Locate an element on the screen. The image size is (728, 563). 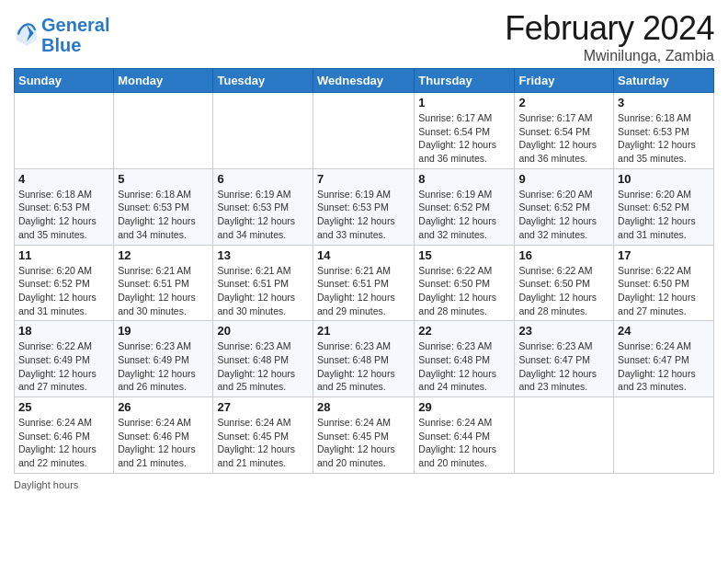
page-header: General Blue February 2024 Mwinilunga, Z… is located at coordinates (364, 37).